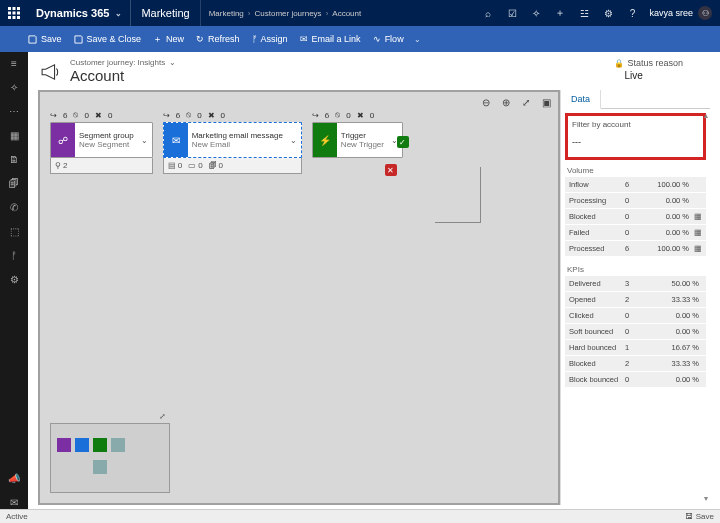  What do you see at coordinates (346, 14) in the screenshot?
I see `breadcrumb-item: Account` at bounding box center [346, 14].